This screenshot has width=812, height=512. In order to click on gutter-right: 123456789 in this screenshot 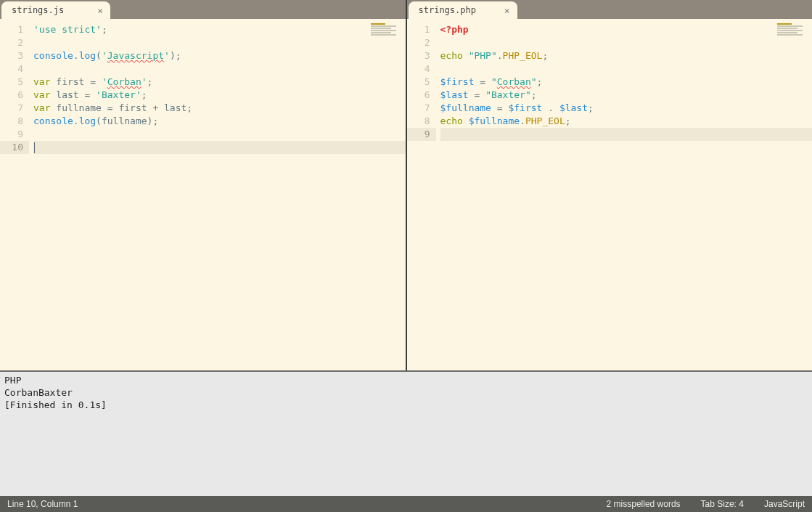, I will do `click(422, 195)`.